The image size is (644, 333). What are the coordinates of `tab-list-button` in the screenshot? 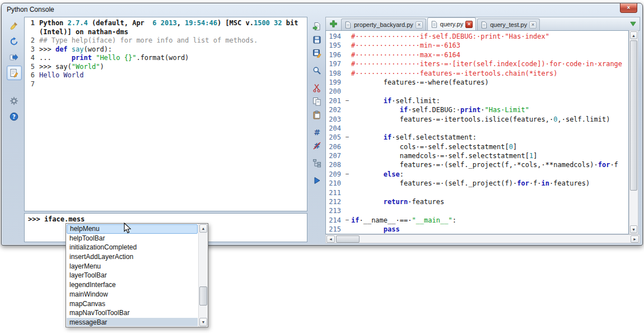 It's located at (633, 24).